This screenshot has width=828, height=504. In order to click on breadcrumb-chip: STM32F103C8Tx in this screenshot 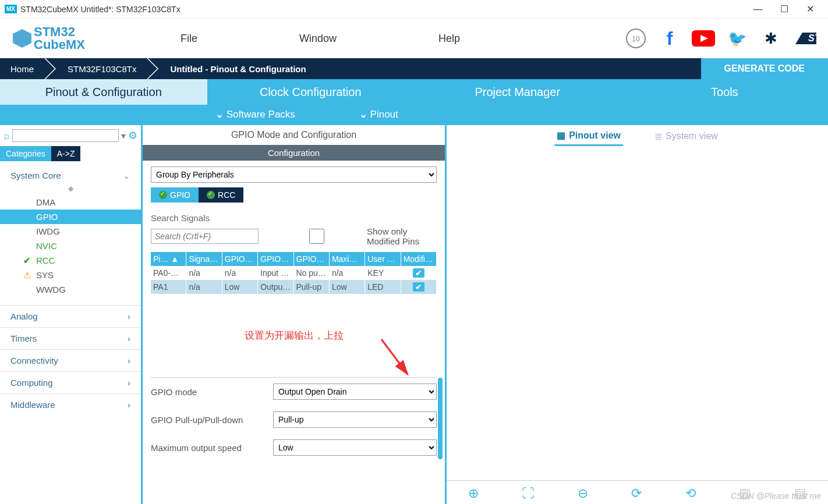, I will do `click(102, 69)`.